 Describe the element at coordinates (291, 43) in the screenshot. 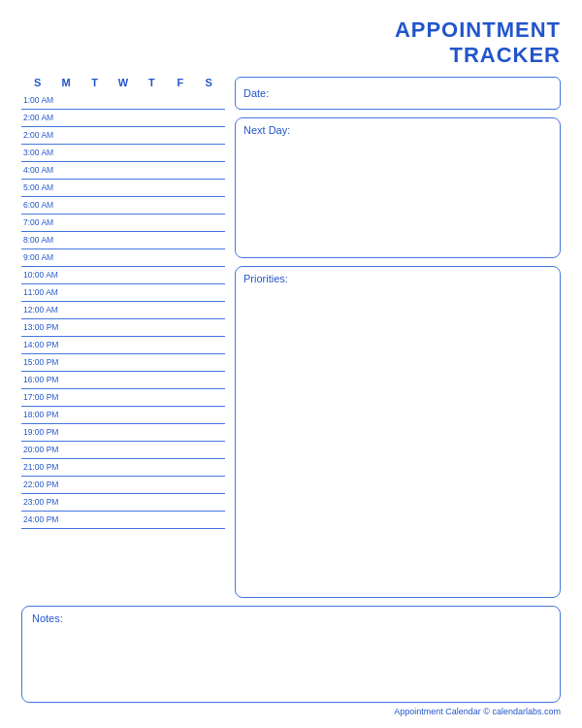

I see `header: APPOINTMENT TRACKER` at that location.